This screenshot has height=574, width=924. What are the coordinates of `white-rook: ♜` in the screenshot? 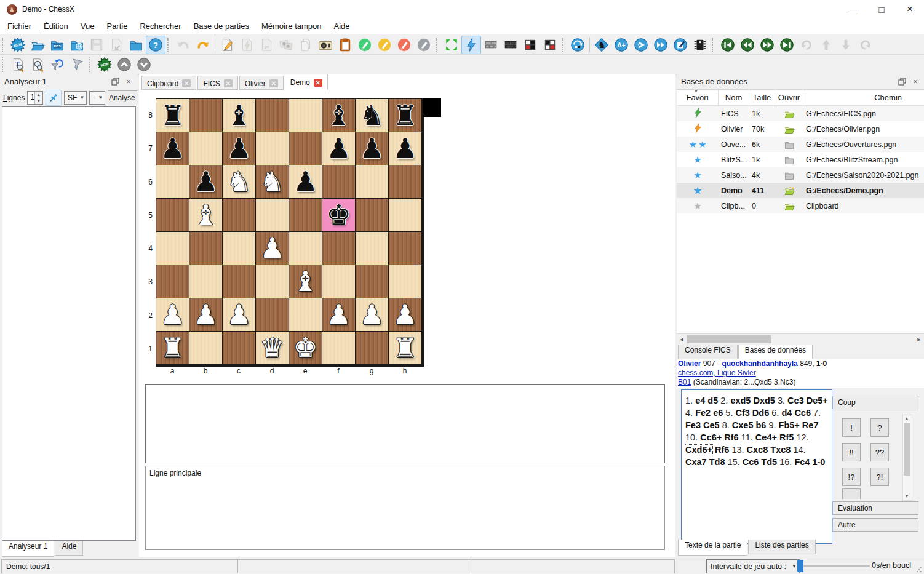 It's located at (172, 348).